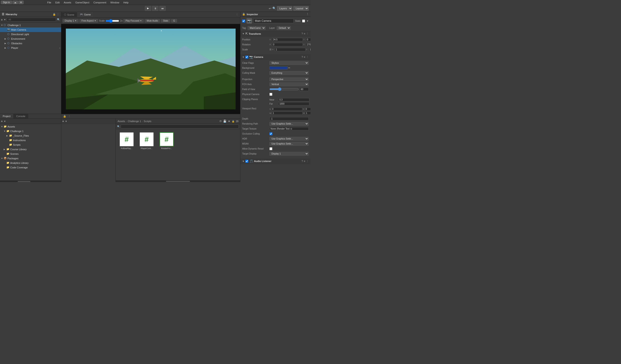 The height and width of the screenshot is (364, 621). What do you see at coordinates (257, 28) in the screenshot?
I see `tag-dropdown: MainCame` at bounding box center [257, 28].